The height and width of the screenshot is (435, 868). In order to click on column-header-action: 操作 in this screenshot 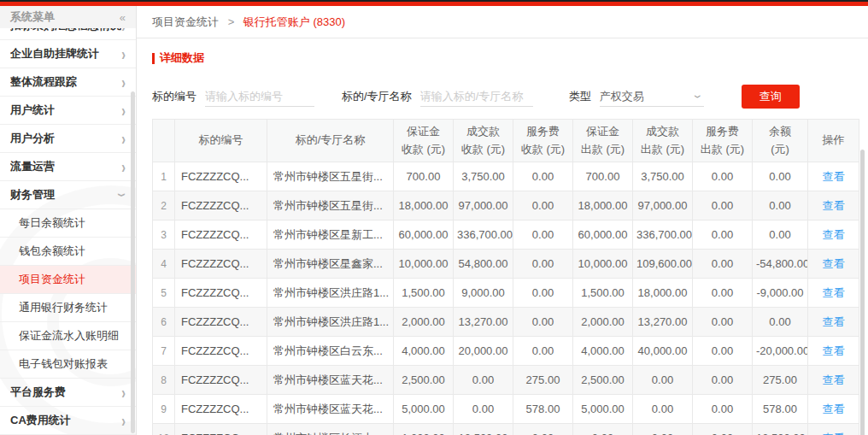, I will do `click(834, 141)`.